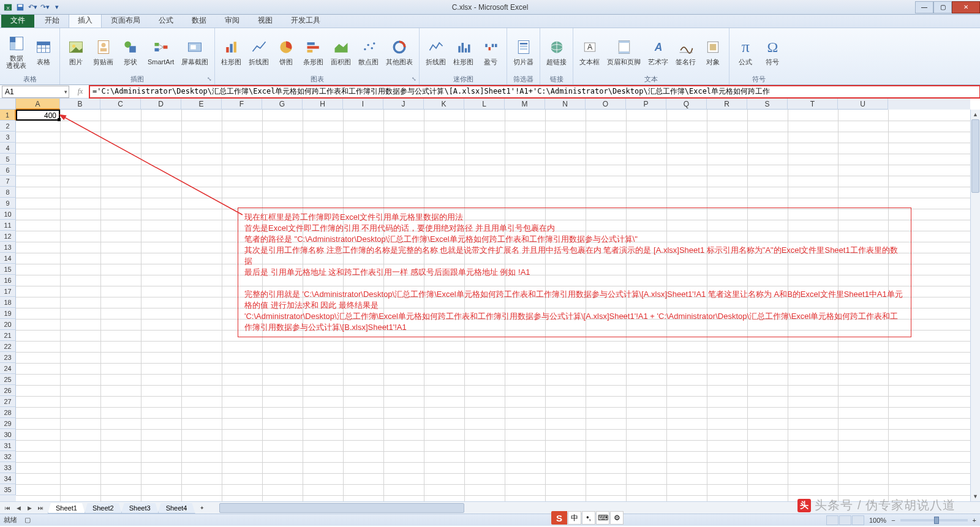  Describe the element at coordinates (161, 104) in the screenshot. I see `column-header: D` at that location.